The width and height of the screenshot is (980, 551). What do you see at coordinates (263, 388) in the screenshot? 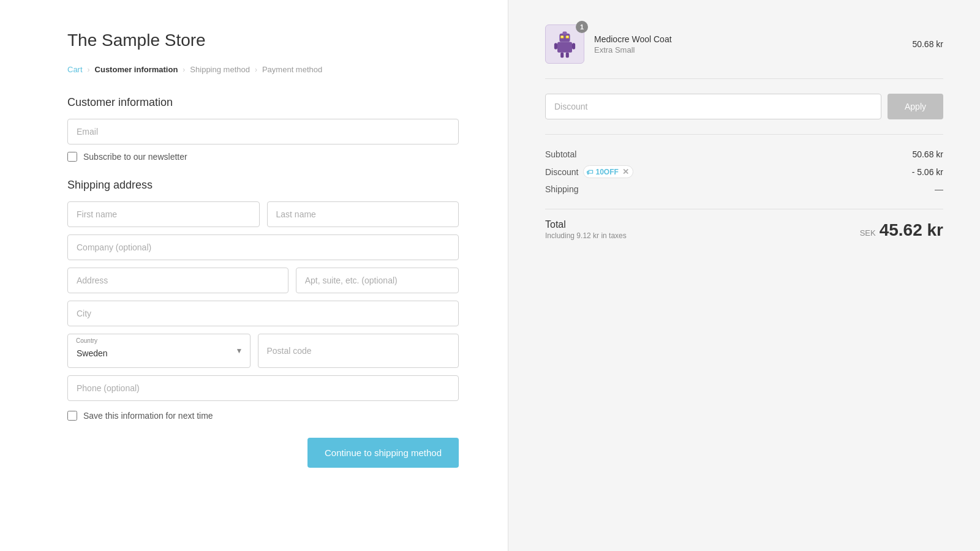
I see `phone-input` at bounding box center [263, 388].